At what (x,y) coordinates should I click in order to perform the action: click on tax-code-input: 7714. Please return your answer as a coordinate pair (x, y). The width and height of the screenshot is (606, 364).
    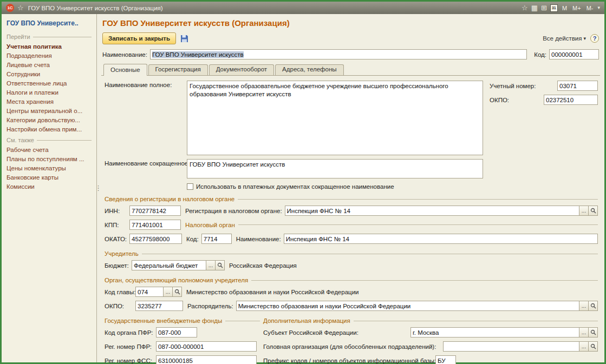
    Looking at the image, I should click on (217, 239).